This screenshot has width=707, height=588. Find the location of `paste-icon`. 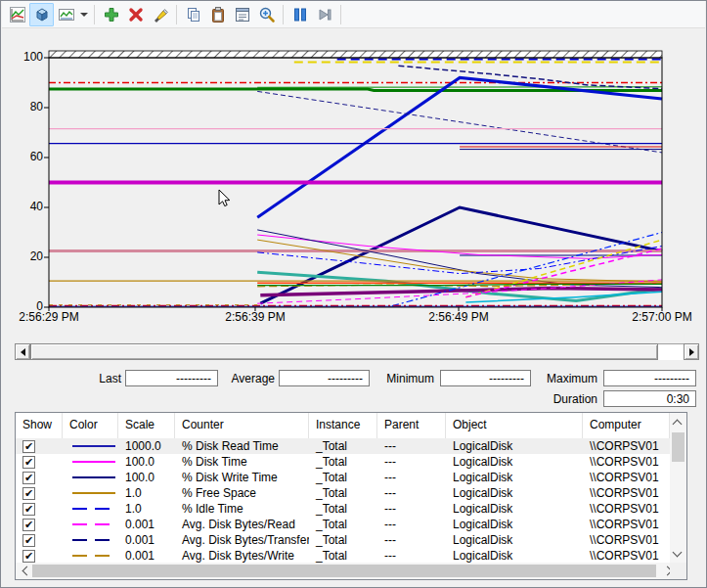

paste-icon is located at coordinates (218, 15).